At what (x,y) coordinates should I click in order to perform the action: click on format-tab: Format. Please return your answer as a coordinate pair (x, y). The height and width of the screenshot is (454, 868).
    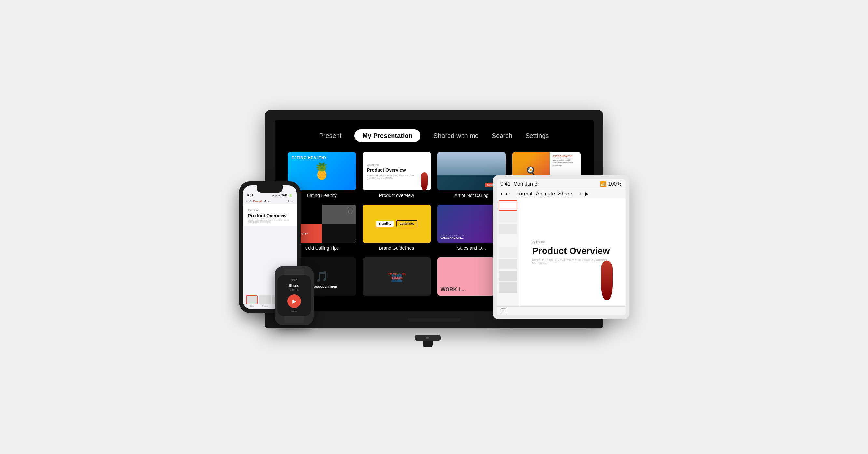
    Looking at the image, I should click on (257, 201).